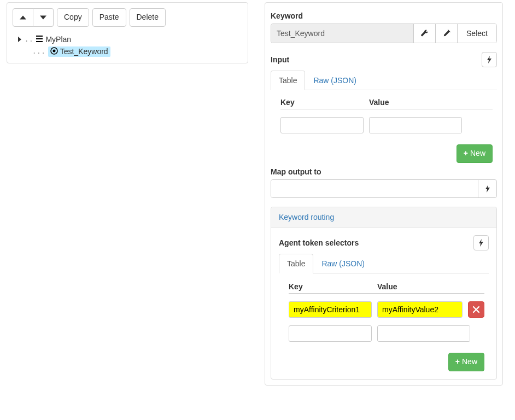 The height and width of the screenshot is (420, 515). Describe the element at coordinates (280, 60) in the screenshot. I see `input-section-label: Input` at that location.